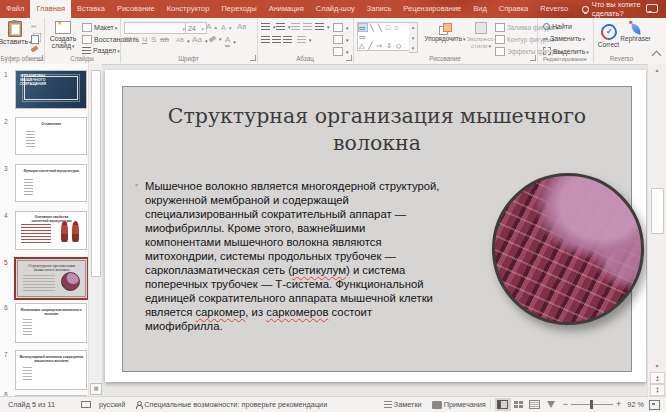 The image size is (666, 412). I want to click on slide-thumbnail-1: МЕХАНИЗМЫ МЫШЕЧНОГО СОКРАЩЕНИЯ, so click(51, 90).